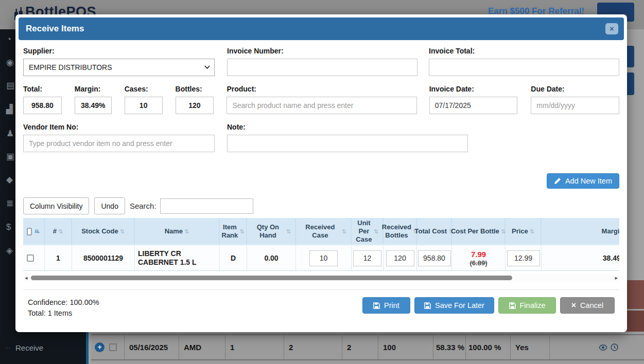  Describe the element at coordinates (587, 305) in the screenshot. I see `cancel-button: × Cancel` at that location.